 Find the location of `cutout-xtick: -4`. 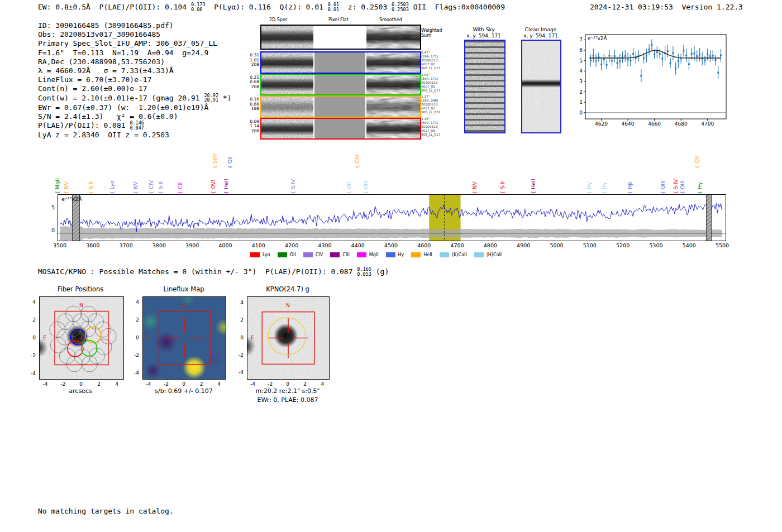

cutout-xtick: -4 is located at coordinates (252, 384).